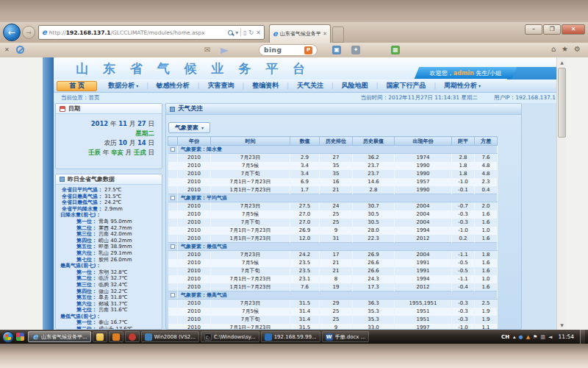 The height and width of the screenshot is (368, 588). Describe the element at coordinates (333, 247) in the screenshot. I see `table-group-row: 气象要素：最低气温` at that location.